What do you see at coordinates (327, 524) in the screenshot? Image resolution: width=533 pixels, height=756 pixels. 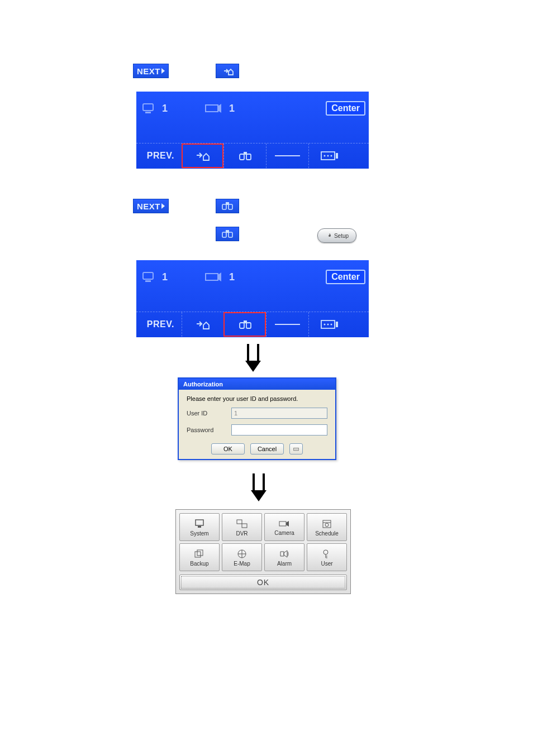 I see `schedule-icon` at bounding box center [327, 524].